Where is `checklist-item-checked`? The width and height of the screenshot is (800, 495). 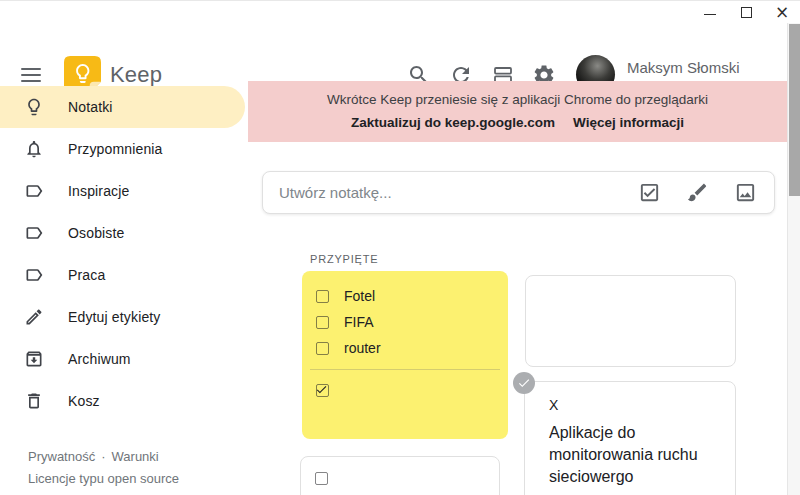 checklist-item-checked is located at coordinates (405, 390).